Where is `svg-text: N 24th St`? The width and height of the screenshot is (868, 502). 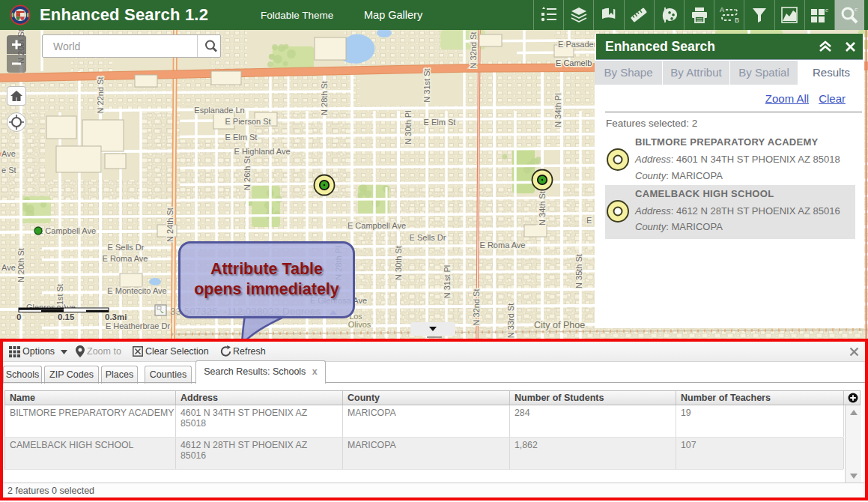 svg-text: N 24th St is located at coordinates (170, 225).